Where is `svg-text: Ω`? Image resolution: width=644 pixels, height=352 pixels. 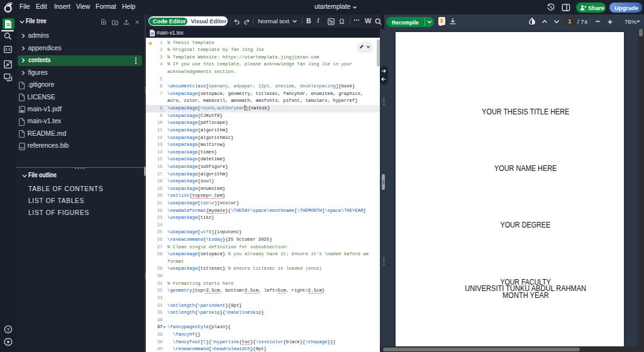 svg-text: Ω is located at coordinates (342, 21).